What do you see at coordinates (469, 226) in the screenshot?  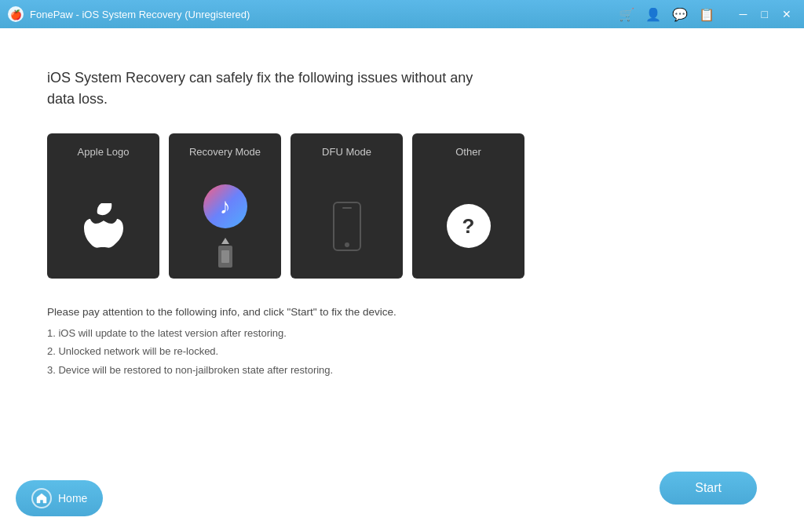 I see `question-mark-circle: ?` at bounding box center [469, 226].